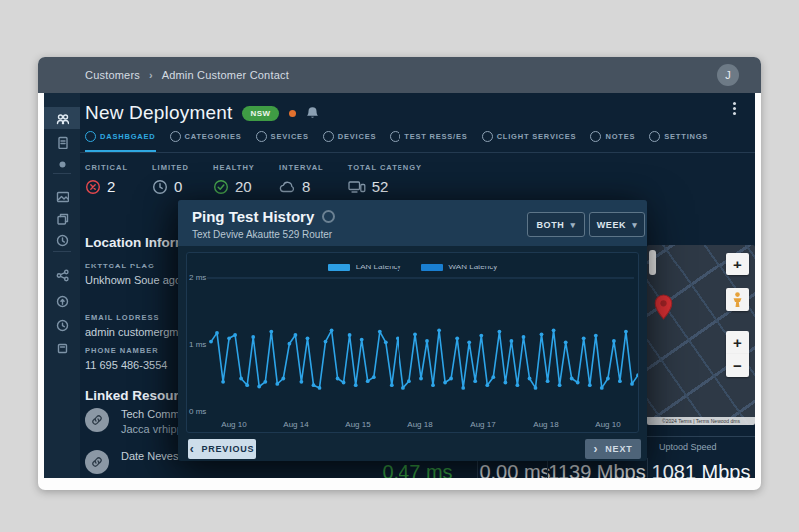  What do you see at coordinates (386, 179) in the screenshot?
I see `stat-total-catengy: TOTAL CATENGY52` at bounding box center [386, 179].